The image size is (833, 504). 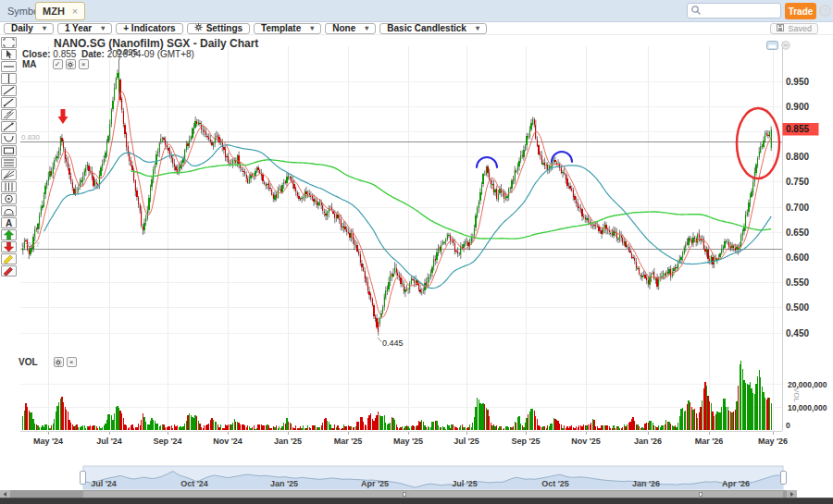 What do you see at coordinates (28, 363) in the screenshot?
I see `vol-label: VOL` at bounding box center [28, 363].